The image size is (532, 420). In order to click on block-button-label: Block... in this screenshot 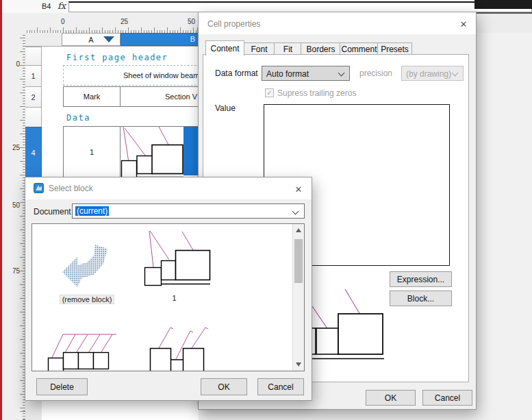, I will do `click(420, 299)`.